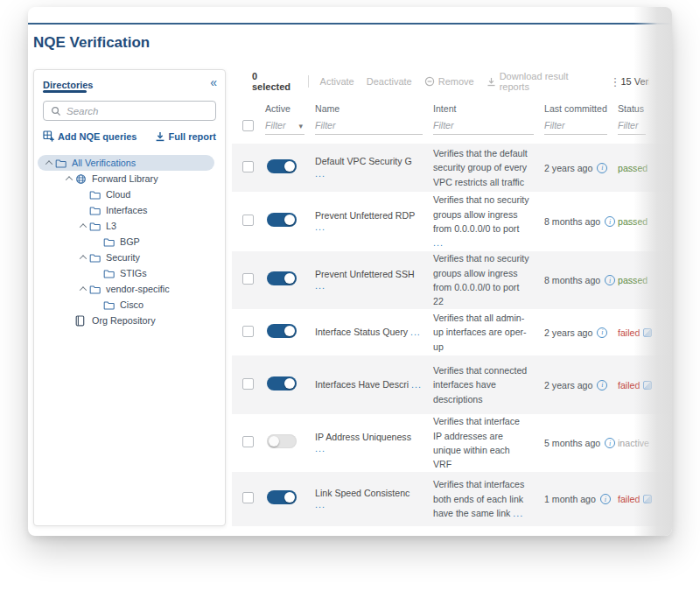  What do you see at coordinates (214, 82) in the screenshot?
I see `collapse-panel-icon: «` at bounding box center [214, 82].